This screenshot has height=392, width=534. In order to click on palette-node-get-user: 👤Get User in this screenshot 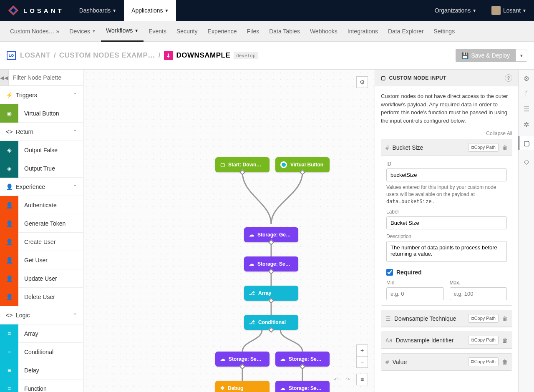, I will do `click(42, 260)`.